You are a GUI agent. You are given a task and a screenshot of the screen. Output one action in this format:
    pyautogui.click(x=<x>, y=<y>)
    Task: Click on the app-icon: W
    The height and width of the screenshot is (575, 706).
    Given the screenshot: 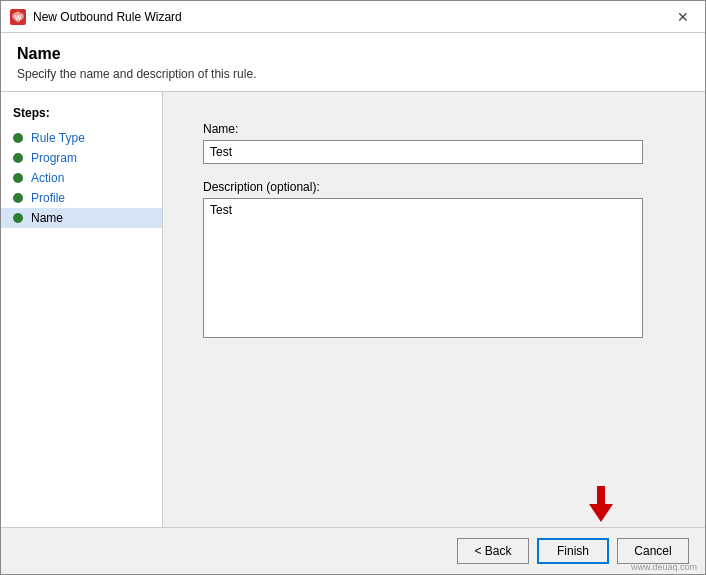 What is the action you would take?
    pyautogui.click(x=18, y=17)
    